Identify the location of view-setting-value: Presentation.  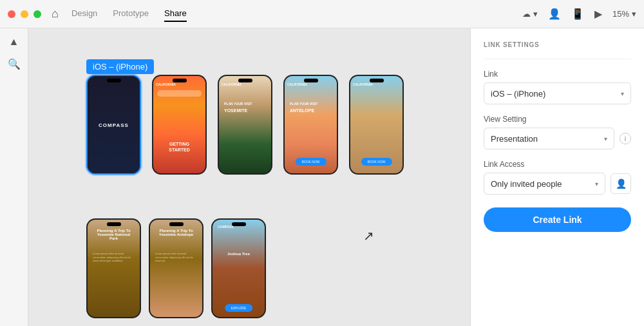
(514, 139).